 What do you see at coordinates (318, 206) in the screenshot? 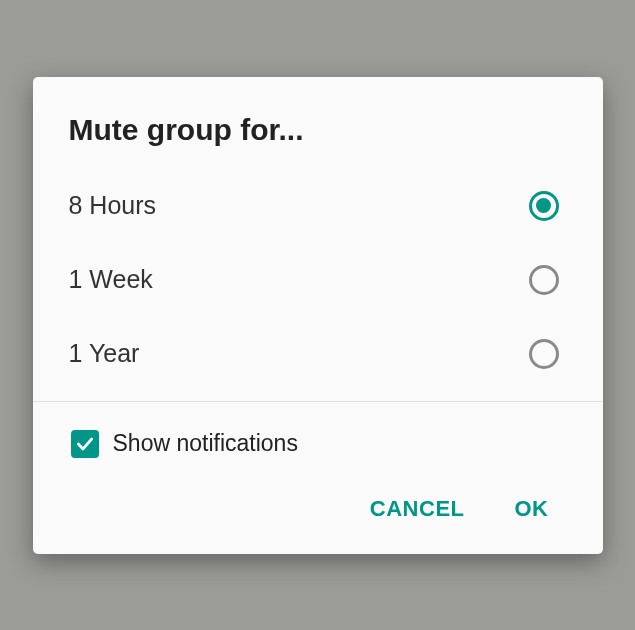
I see `option-8-hours: 8 Hours` at bounding box center [318, 206].